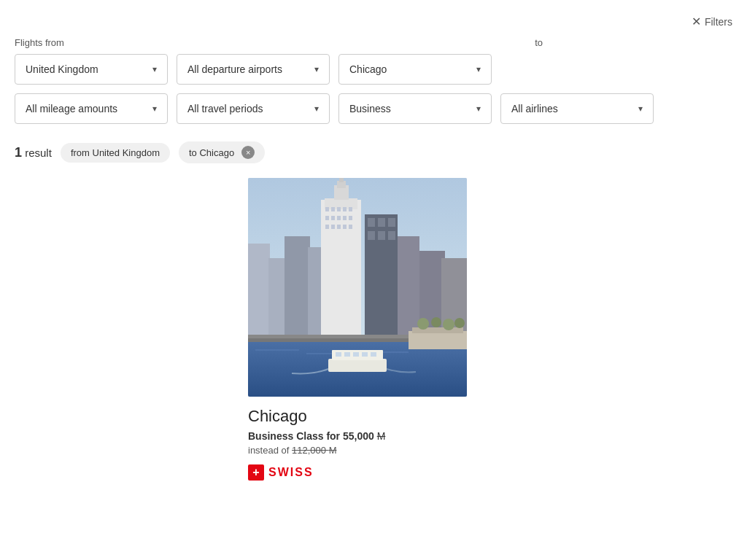  What do you see at coordinates (535, 109) in the screenshot?
I see `airlines-label: All airlines` at bounding box center [535, 109].